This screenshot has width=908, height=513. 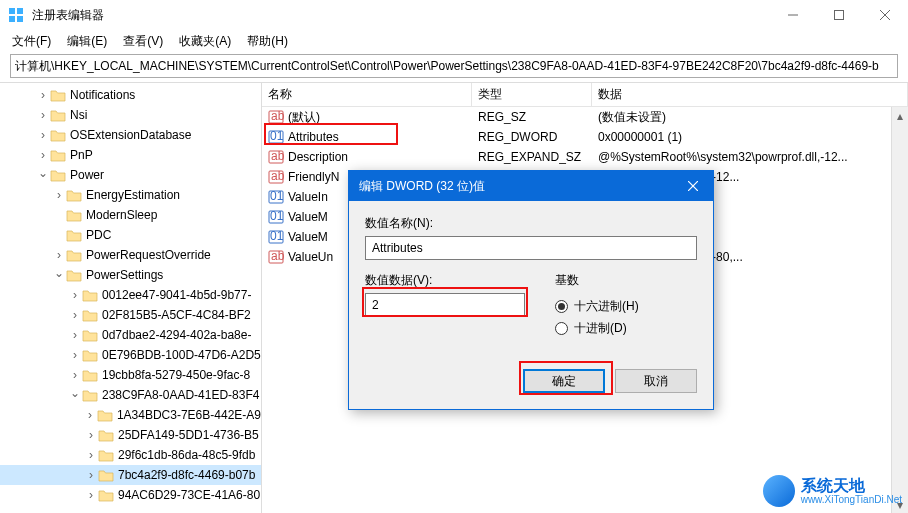 What do you see at coordinates (98, 235) in the screenshot?
I see `tree-item-label: PDC` at bounding box center [98, 235].